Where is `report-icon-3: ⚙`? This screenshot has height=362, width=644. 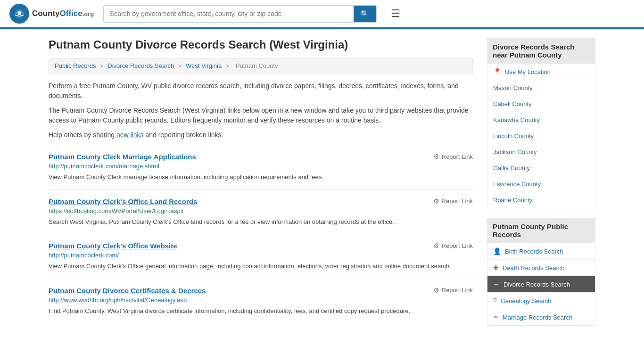
report-icon-3: ⚙ is located at coordinates (437, 290).